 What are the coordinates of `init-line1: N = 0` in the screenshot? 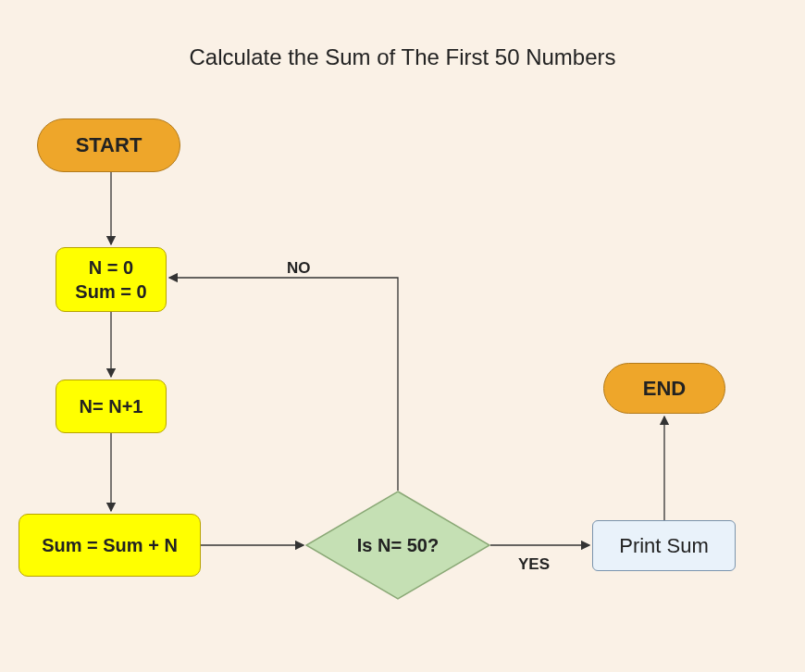 It's located at (111, 268).